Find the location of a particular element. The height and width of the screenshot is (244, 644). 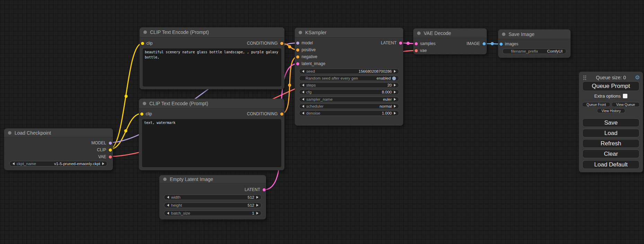

node-title-bar: Save Image is located at coordinates (534, 34).